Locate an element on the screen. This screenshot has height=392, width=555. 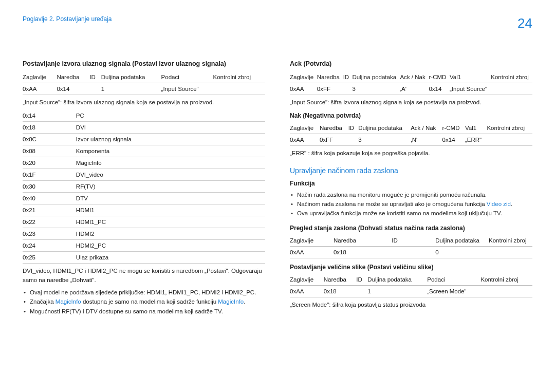
funkcija-title: Funkcija is located at coordinates (411, 183).